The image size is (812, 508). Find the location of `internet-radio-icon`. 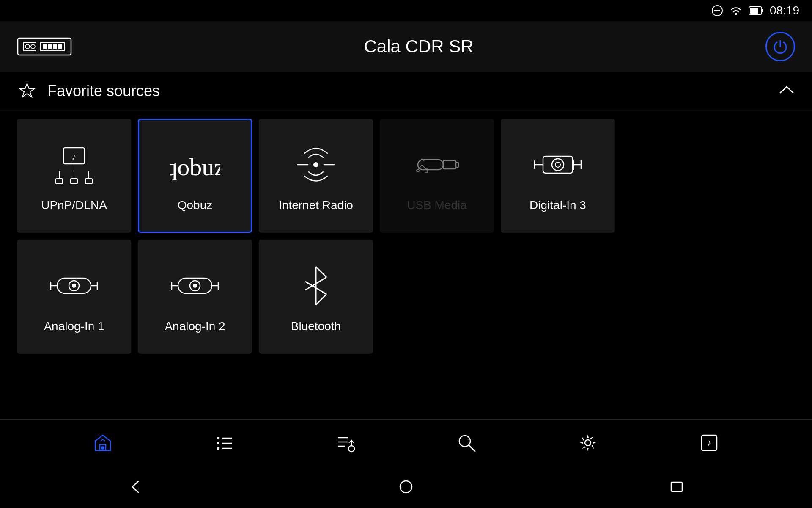

internet-radio-icon is located at coordinates (316, 165).